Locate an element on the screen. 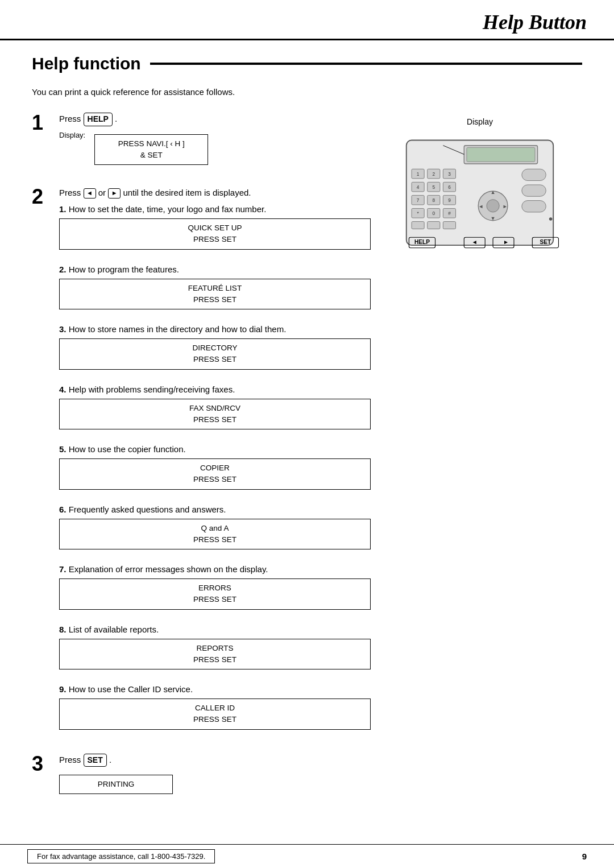  svg-text: 2 is located at coordinates (433, 174).